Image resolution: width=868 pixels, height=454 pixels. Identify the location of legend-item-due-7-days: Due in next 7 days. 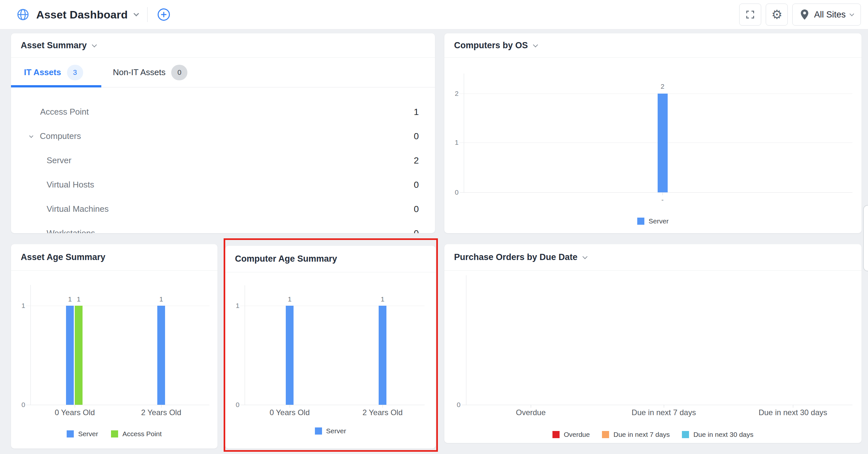
(636, 435).